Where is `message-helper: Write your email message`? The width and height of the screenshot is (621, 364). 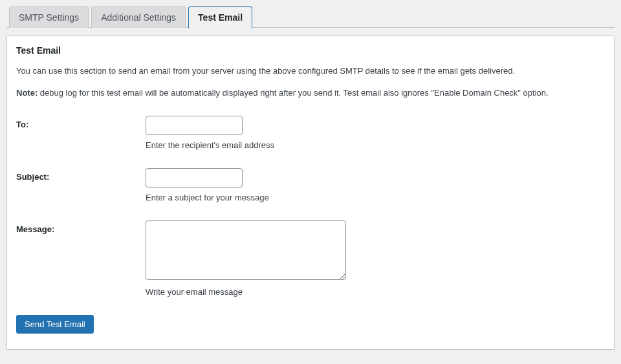 message-helper: Write your email message is located at coordinates (375, 292).